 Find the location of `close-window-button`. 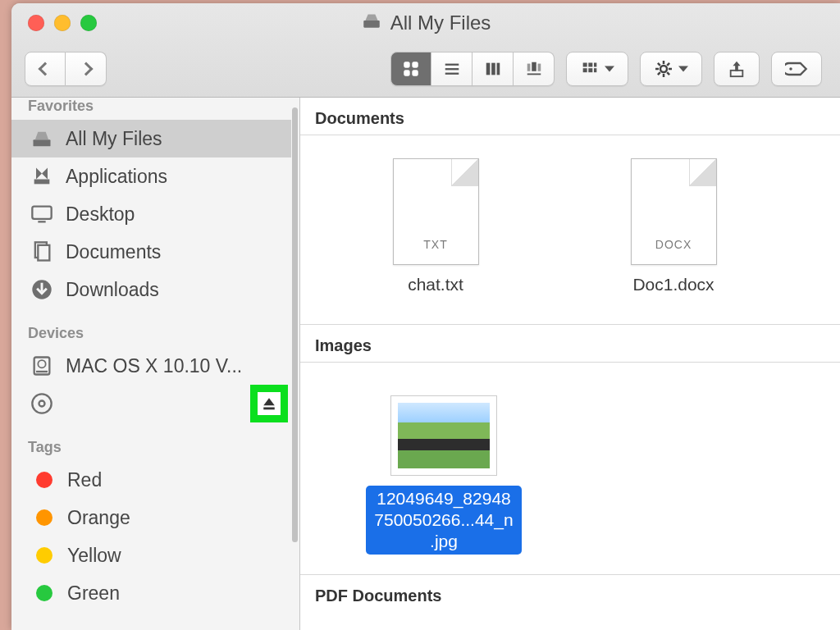

close-window-button is located at coordinates (36, 23).